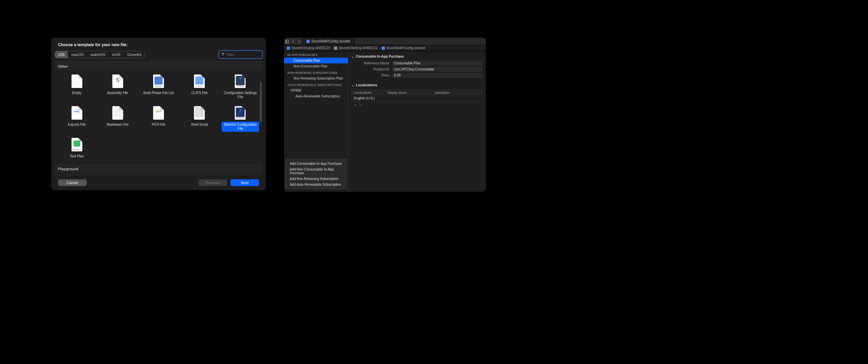 The height and width of the screenshot is (364, 868). I want to click on loc-add-icon: +, so click(356, 105).